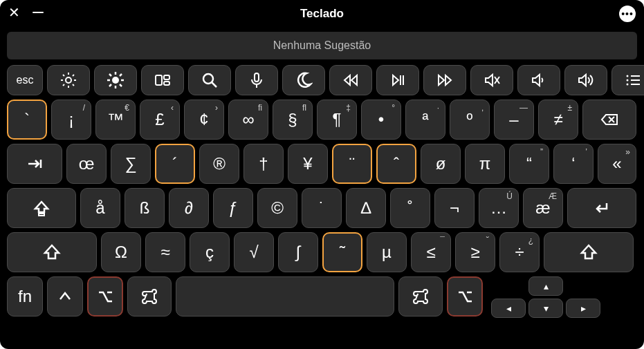 The height and width of the screenshot is (349, 644). What do you see at coordinates (352, 164) in the screenshot?
I see `key-u: ¨` at bounding box center [352, 164].